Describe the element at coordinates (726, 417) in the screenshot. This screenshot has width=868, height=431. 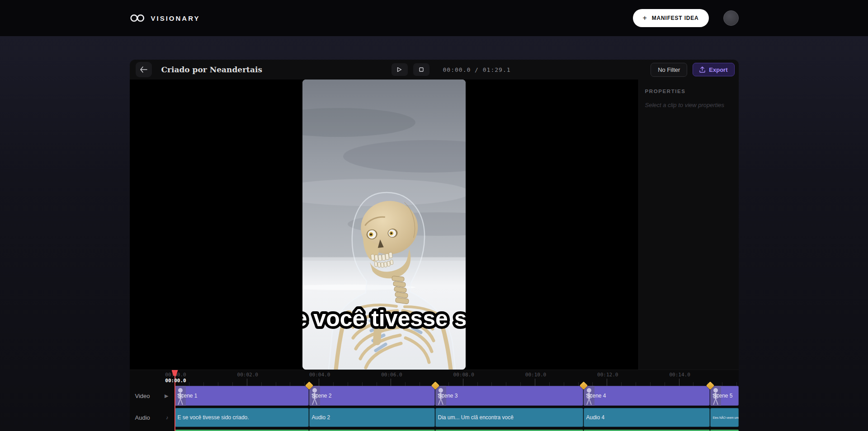
I see `clip-label: Eles NÃO veem um monstro...` at that location.